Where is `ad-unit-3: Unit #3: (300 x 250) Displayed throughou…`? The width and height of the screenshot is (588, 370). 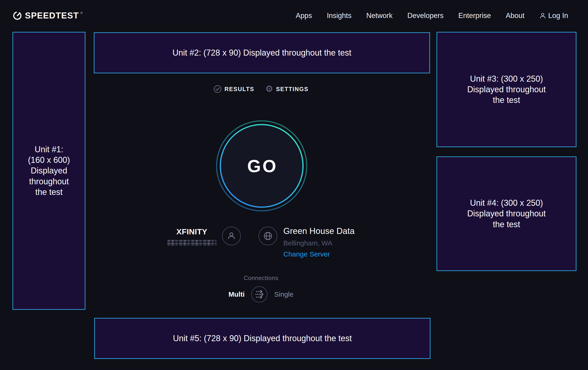 ad-unit-3: Unit #3: (300 x 250) Displayed throughou… is located at coordinates (506, 90).